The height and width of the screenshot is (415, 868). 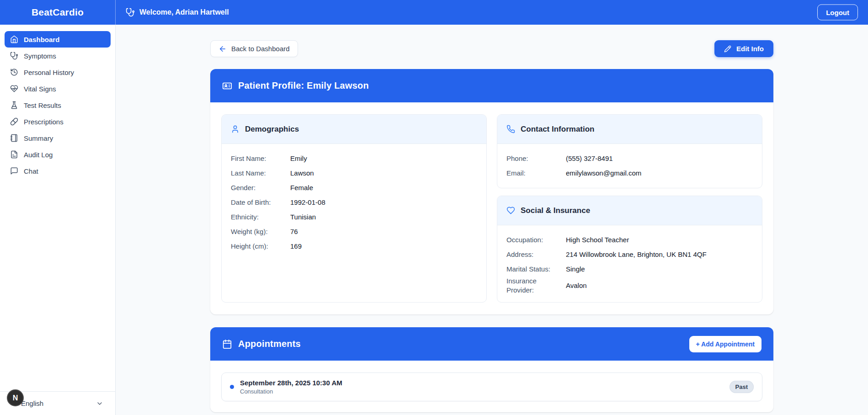 What do you see at coordinates (232, 387) in the screenshot?
I see `appointment-bullet-dot` at bounding box center [232, 387].